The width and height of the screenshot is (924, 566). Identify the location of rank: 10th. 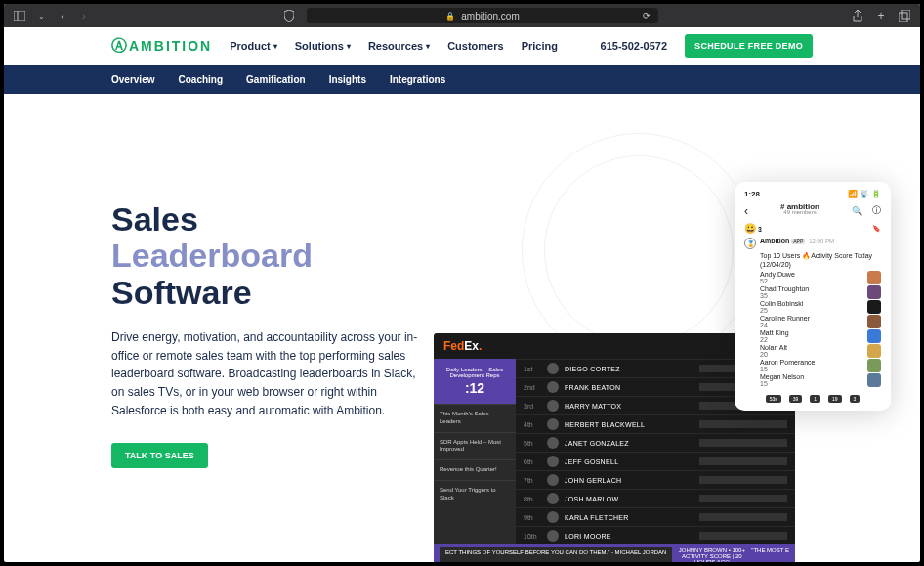
(532, 536).